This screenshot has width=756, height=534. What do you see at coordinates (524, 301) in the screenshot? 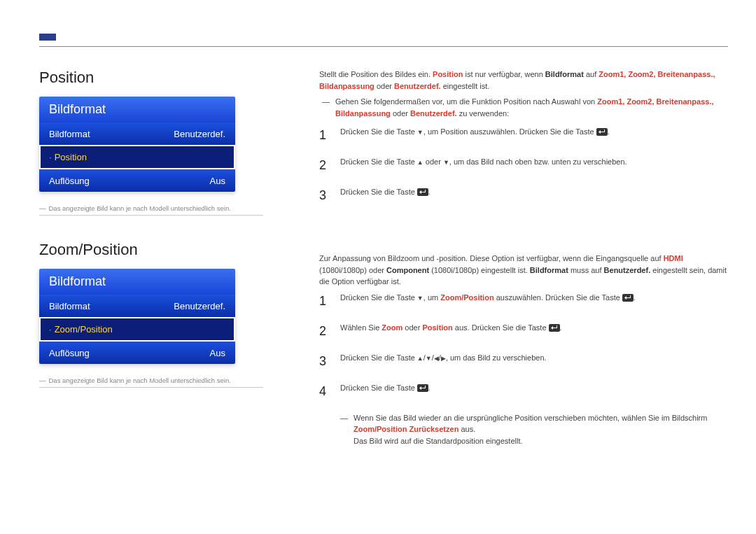
I see `step-1: Drücken Sie die Taste , um Zoom/Position…` at bounding box center [524, 301].